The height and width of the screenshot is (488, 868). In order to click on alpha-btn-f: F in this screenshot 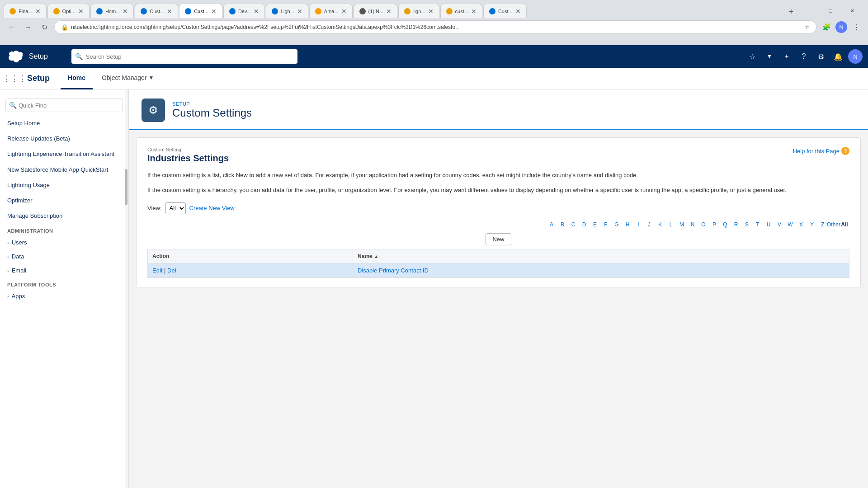, I will do `click(606, 225)`.